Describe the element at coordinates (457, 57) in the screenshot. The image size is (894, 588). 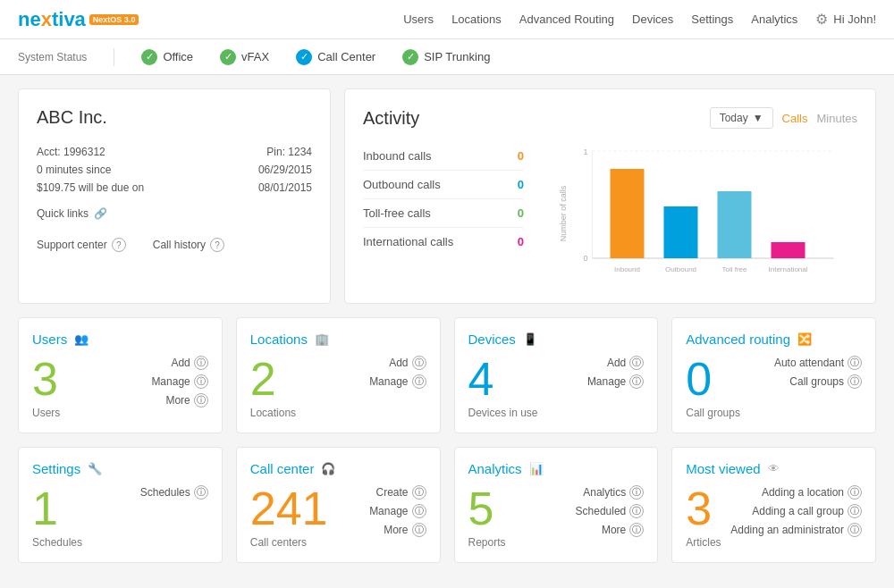
I see `sip-label: SIP Trunking` at that location.